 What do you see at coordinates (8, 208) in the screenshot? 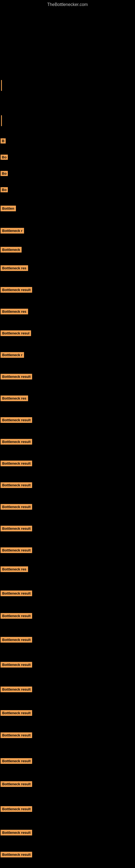
I see `result-row-8: Bottlen` at bounding box center [8, 208].